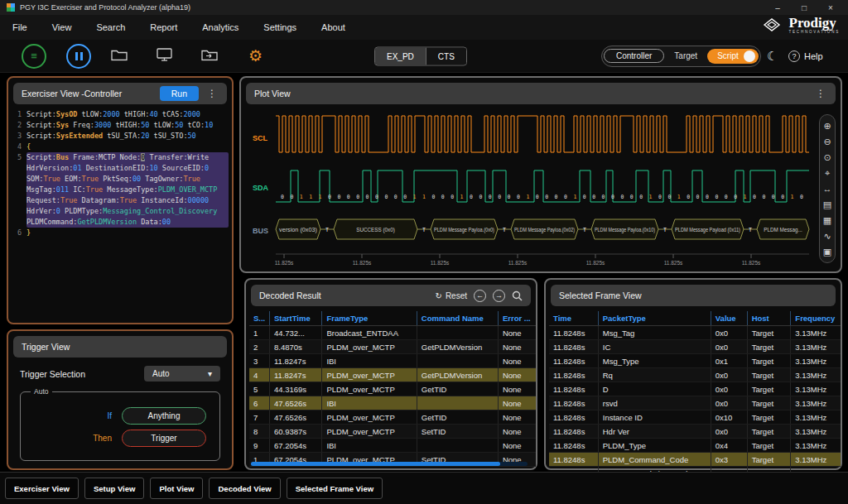  Describe the element at coordinates (695, 389) in the screenshot. I see `table-row: 11.8248sD0x0Target3.13MHz` at that location.